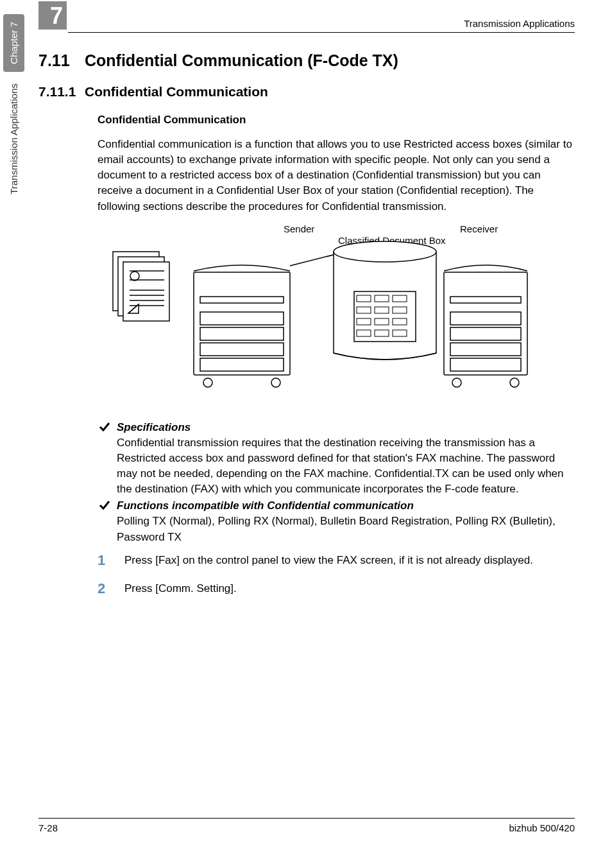 The width and height of the screenshot is (612, 868). Describe the element at coordinates (62, 92) in the screenshot. I see `heading-2-number: 7.11.1` at that location.